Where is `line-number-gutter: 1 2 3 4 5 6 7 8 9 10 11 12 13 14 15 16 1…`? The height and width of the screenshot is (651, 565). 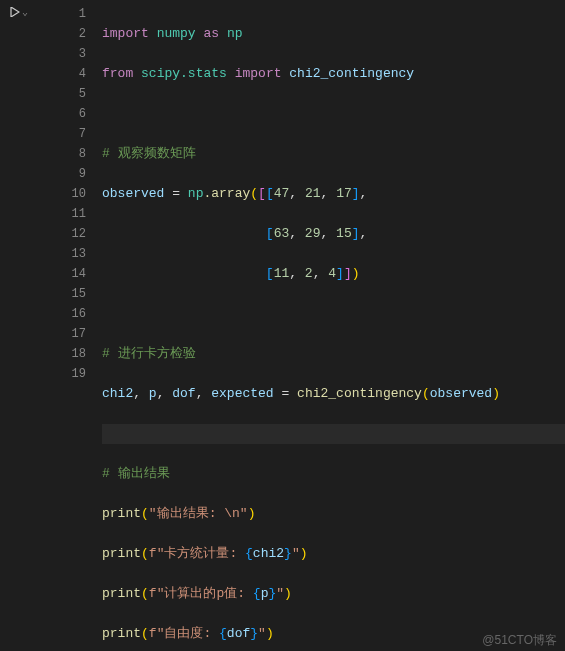
line-number-gutter: 1 2 3 4 5 6 7 8 9 10 11 12 13 14 15 16 1… is located at coordinates (74, 328).